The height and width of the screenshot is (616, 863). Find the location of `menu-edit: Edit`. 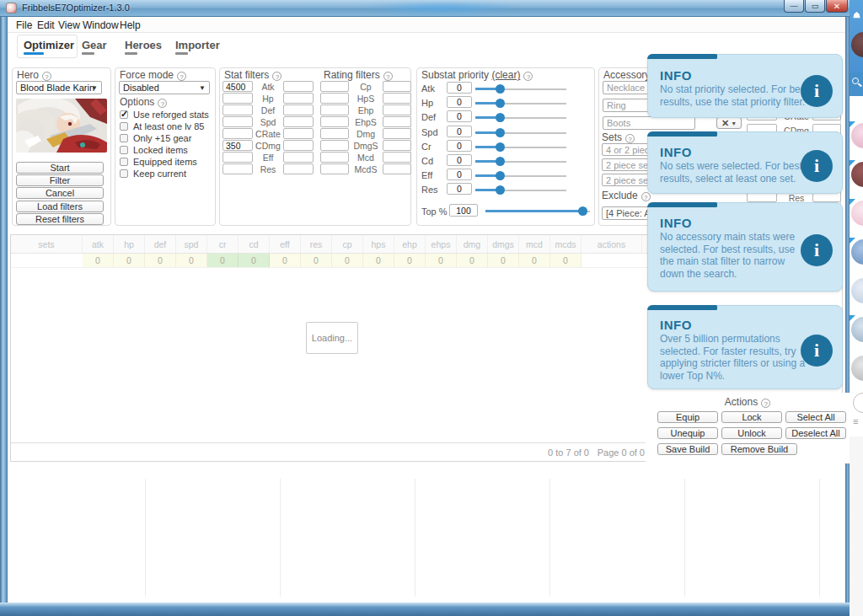

menu-edit: Edit is located at coordinates (46, 25).